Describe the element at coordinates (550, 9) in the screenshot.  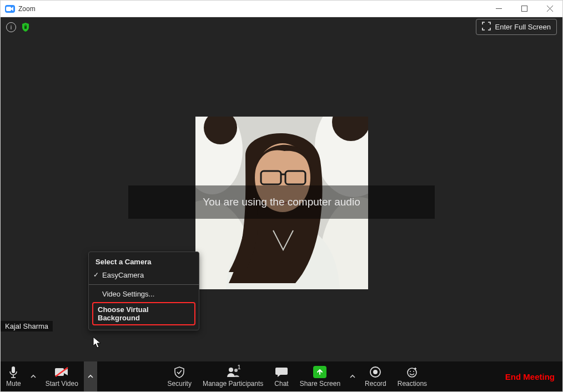
I see `window-close-button` at that location.